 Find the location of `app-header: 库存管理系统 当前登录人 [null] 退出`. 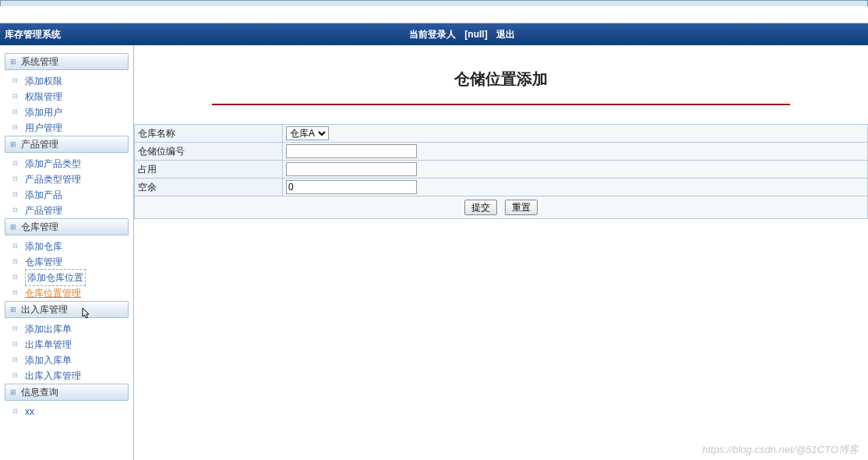

app-header: 库存管理系统 当前登录人 [null] 退出 is located at coordinates (434, 34).